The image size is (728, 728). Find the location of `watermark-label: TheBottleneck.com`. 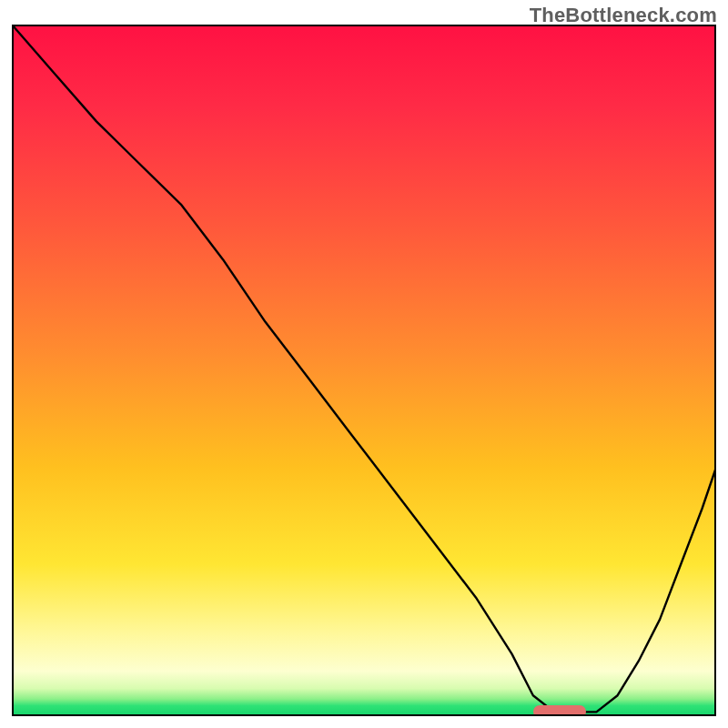

watermark-label: TheBottleneck.com is located at coordinates (623, 15).